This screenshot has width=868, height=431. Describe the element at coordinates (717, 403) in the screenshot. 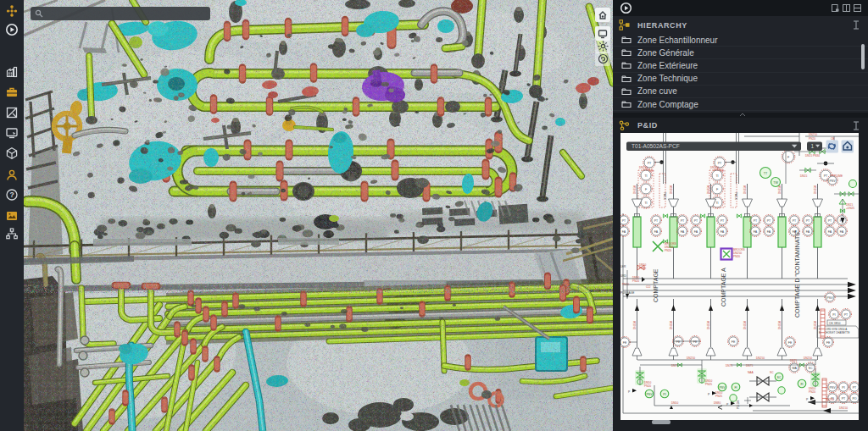

I see `svg-text: DN80` at that location.